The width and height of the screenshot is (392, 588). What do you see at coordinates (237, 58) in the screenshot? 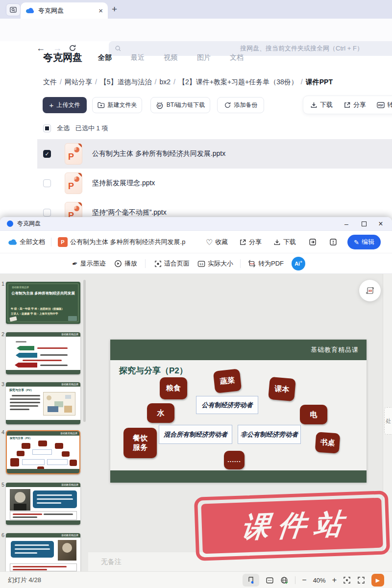
I see `tab-doc: 文档` at bounding box center [237, 58].